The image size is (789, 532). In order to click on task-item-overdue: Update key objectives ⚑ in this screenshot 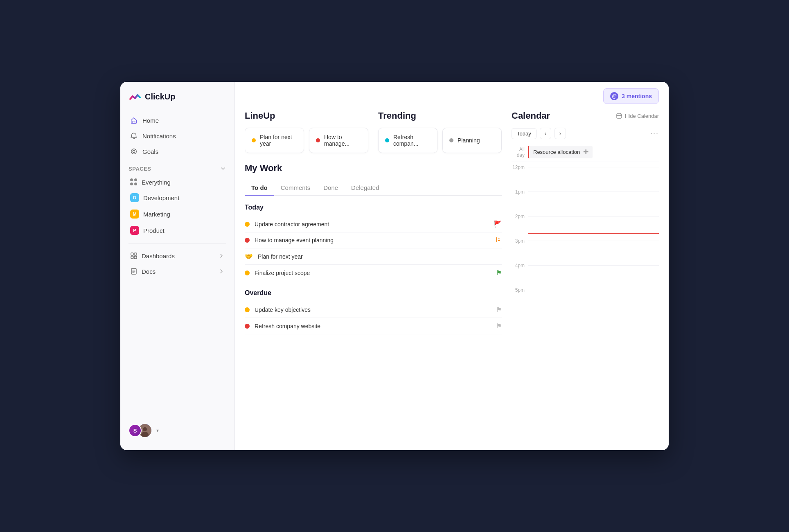, I will do `click(373, 310)`.